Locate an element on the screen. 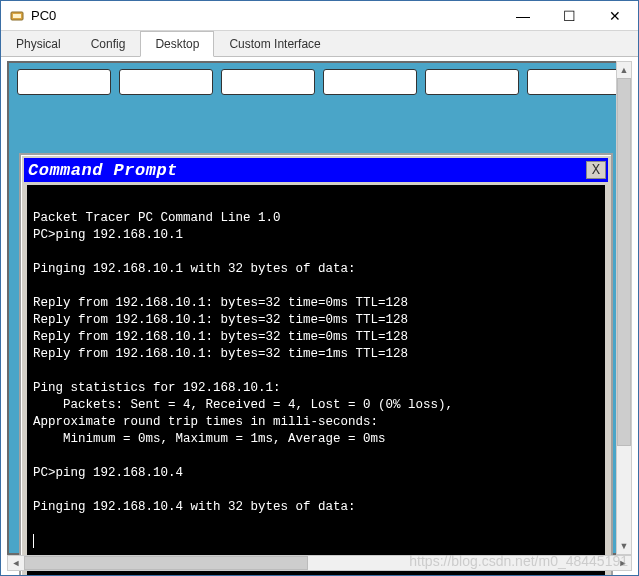  cursor-icon is located at coordinates (34, 541).